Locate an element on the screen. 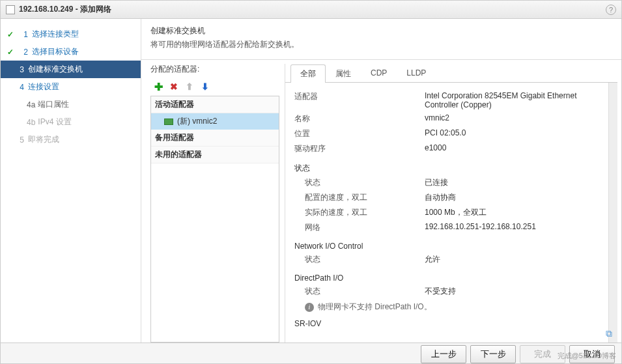 The width and height of the screenshot is (622, 364). wizard-step-label: 选择连接类型 is located at coordinates (55, 34).